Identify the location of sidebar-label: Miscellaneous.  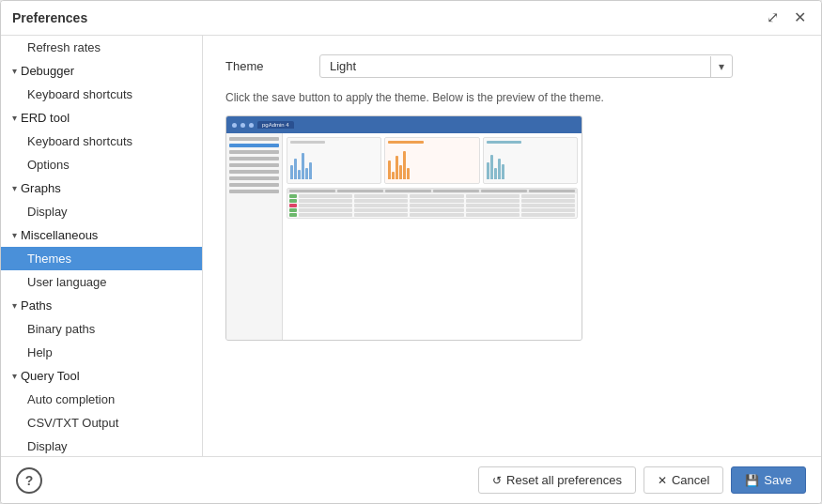
(59, 235).